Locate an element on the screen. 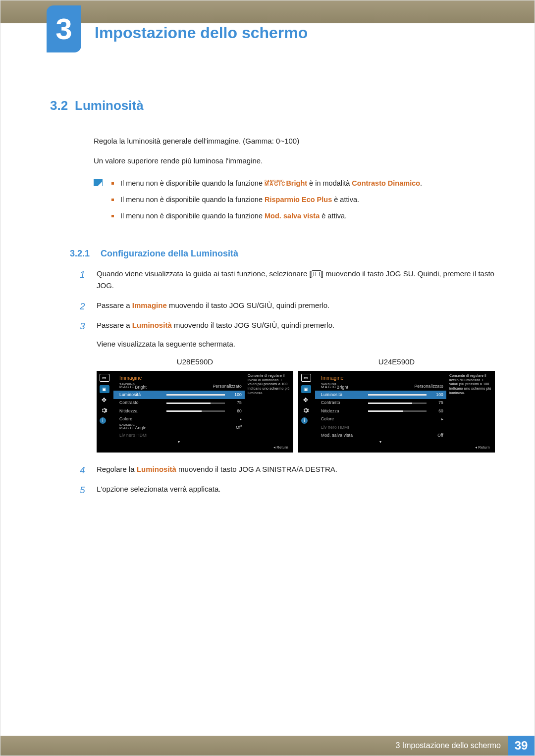  step-item: Quando viene visualizzata la guida ai ta… is located at coordinates (287, 280).